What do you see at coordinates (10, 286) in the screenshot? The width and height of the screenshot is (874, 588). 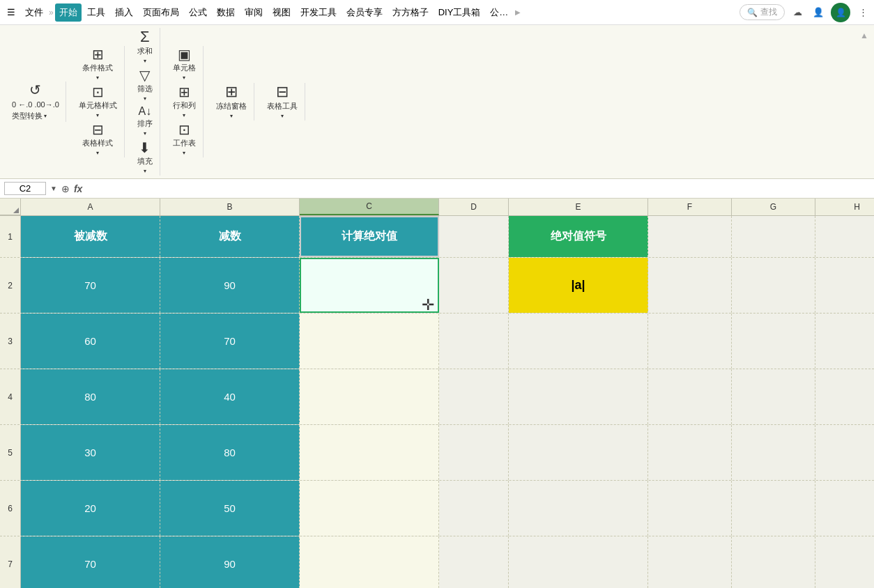 I see `row-num-2: 2` at bounding box center [10, 286].